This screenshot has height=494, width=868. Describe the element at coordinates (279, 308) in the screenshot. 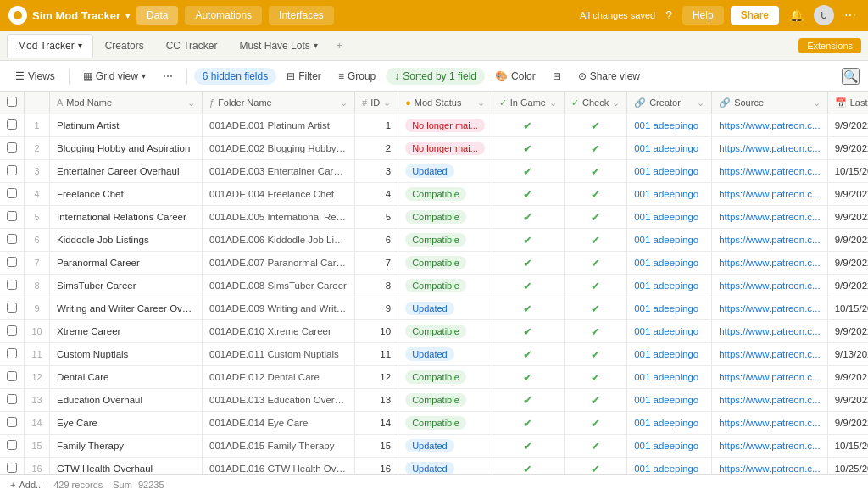

I see `cell-folder-name: 001ADE.009 Writing and Writer Car...` at that location.